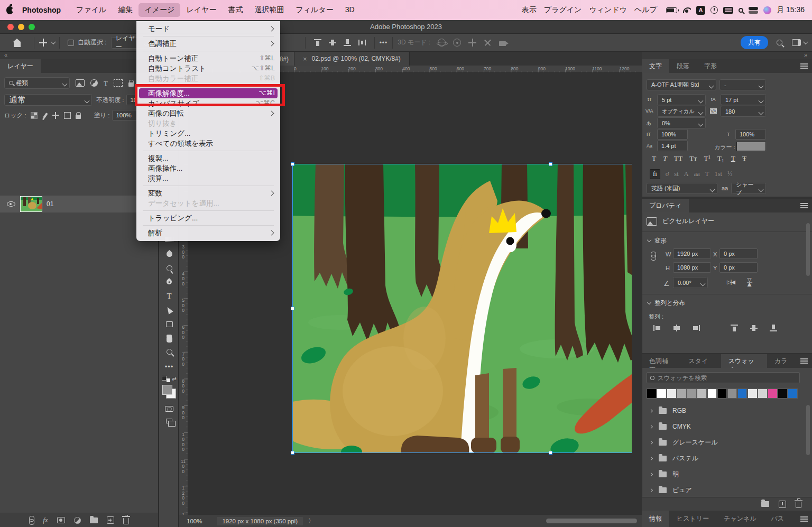 The height and width of the screenshot is (527, 812). Describe the element at coordinates (48, 100) in the screenshot. I see `blend-mode-dropdown: 通常` at that location.